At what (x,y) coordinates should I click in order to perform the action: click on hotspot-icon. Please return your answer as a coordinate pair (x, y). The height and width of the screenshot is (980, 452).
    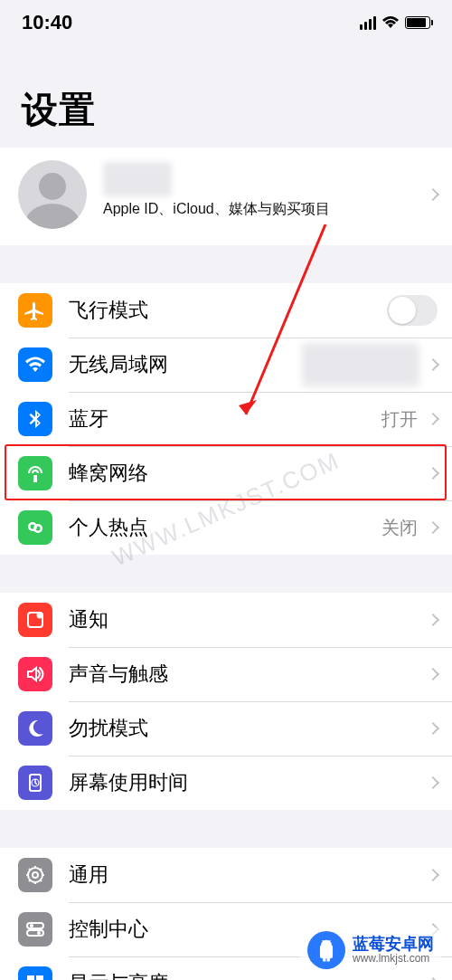
    Looking at the image, I should click on (35, 528).